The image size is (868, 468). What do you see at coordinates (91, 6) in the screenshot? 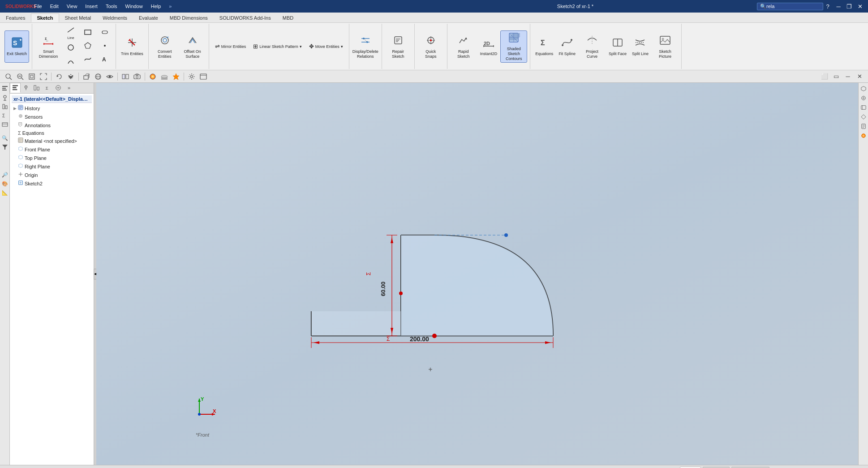
I see `menu-insert: Insert` at bounding box center [91, 6].